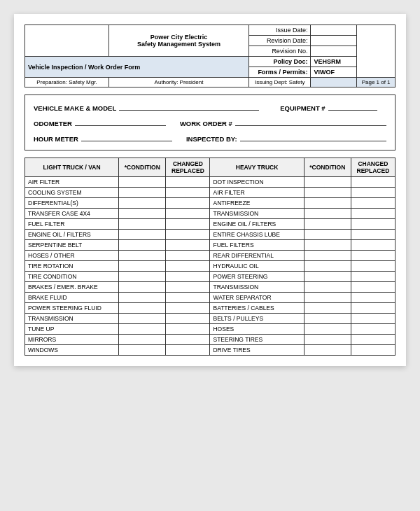  I want to click on light-item-6: SERPENTINE BELT, so click(72, 245).